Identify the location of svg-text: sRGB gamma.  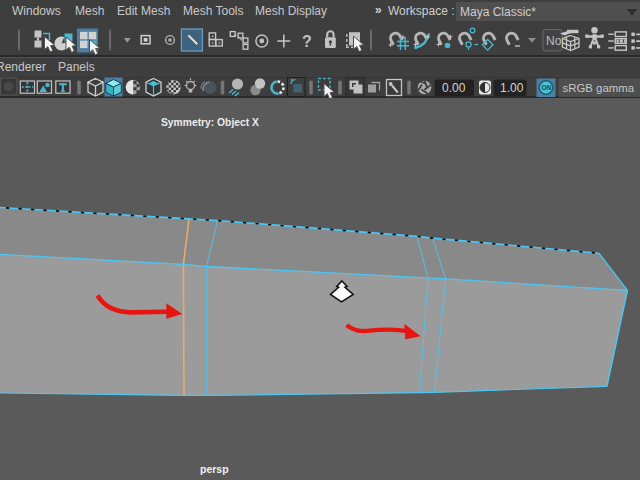
(599, 88).